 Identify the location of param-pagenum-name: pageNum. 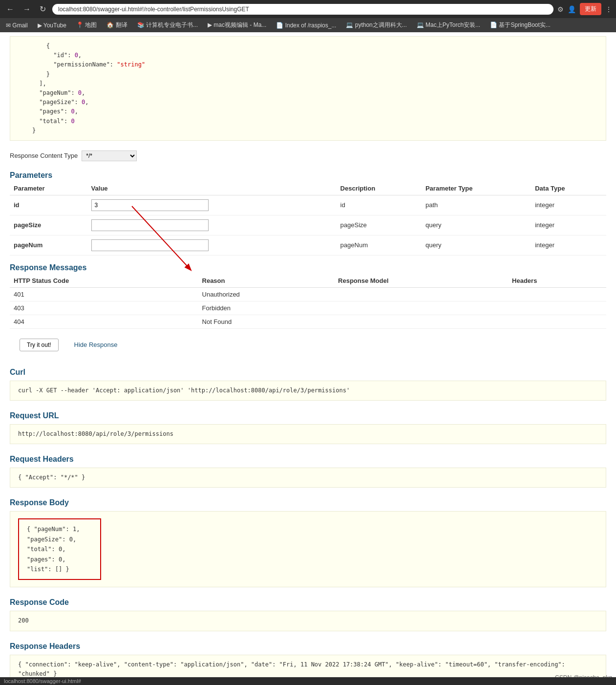
(49, 245).